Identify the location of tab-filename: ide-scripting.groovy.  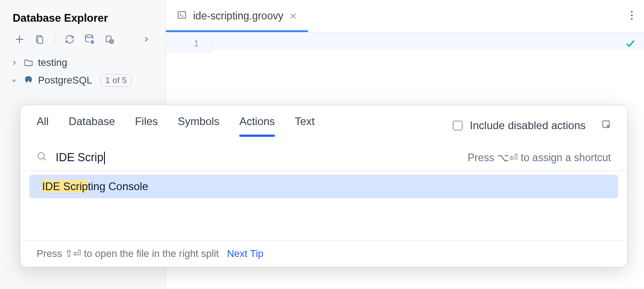
(238, 16).